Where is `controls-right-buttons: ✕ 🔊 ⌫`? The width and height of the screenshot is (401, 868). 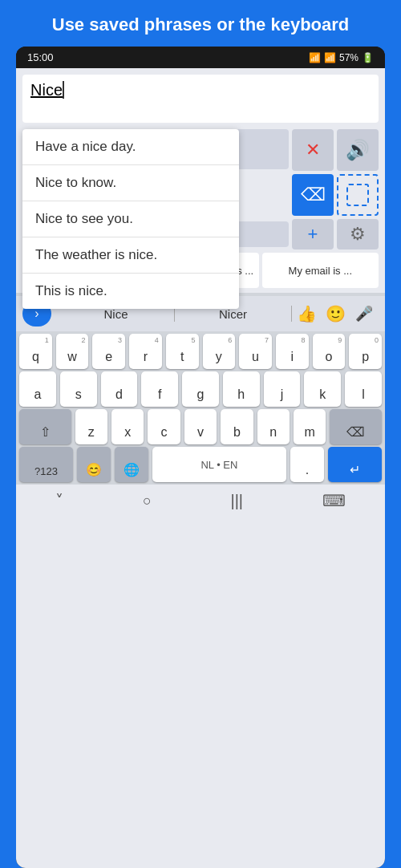
controls-right-buttons: ✕ 🔊 ⌫ is located at coordinates (335, 172).